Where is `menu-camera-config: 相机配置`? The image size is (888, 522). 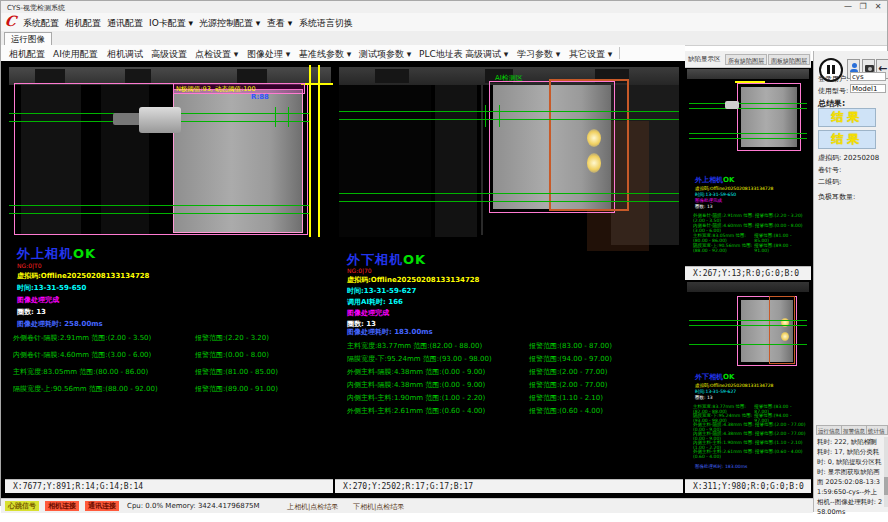
menu-camera-config: 相机配置 is located at coordinates (83, 24).